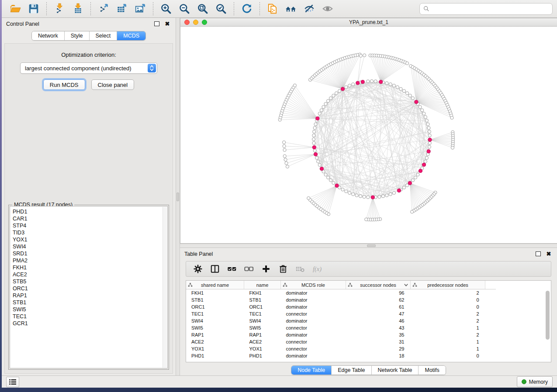 The width and height of the screenshot is (557, 392). What do you see at coordinates (309, 9) in the screenshot?
I see `hide-selected-icon` at bounding box center [309, 9].